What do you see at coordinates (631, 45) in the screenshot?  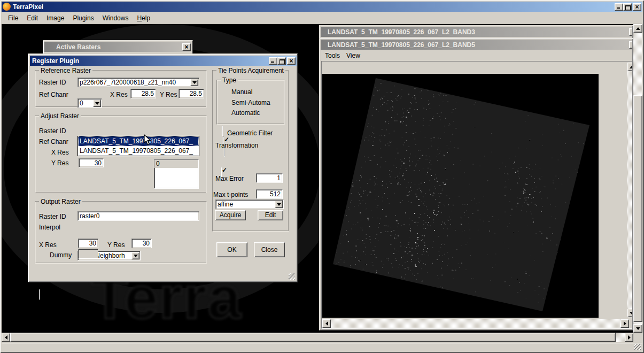 I see `band5-clipped-button` at bounding box center [631, 45].